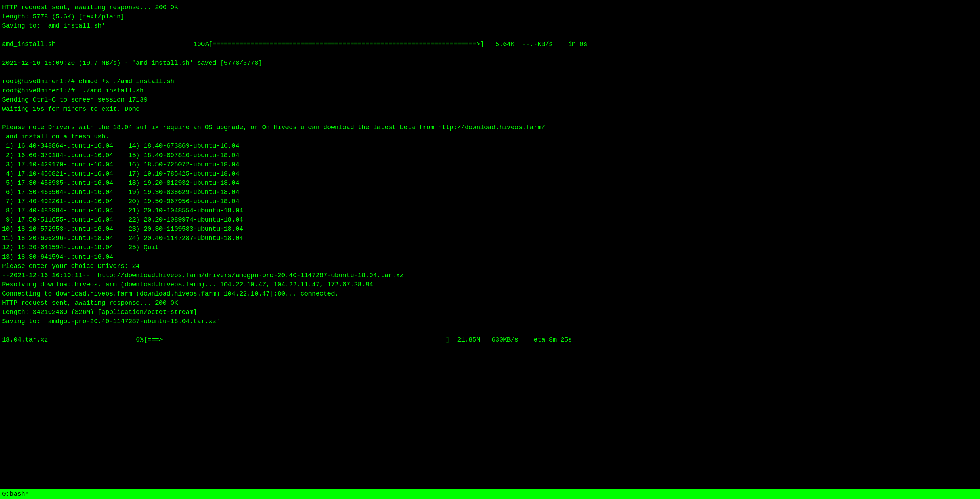 The height and width of the screenshot is (499, 980). I want to click on status-bar: 0:bash*, so click(490, 494).